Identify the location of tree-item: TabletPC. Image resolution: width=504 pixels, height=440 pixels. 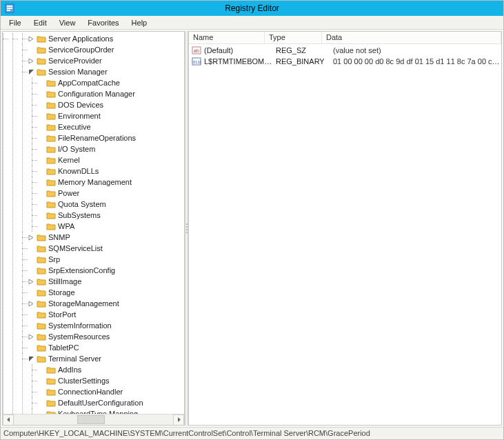
(106, 348).